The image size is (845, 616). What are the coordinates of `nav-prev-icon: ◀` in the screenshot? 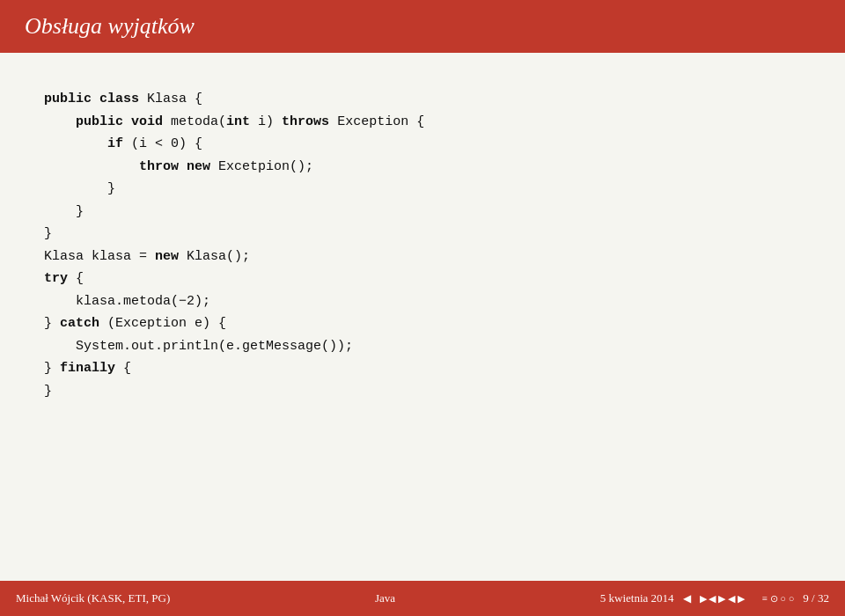 It's located at (687, 598).